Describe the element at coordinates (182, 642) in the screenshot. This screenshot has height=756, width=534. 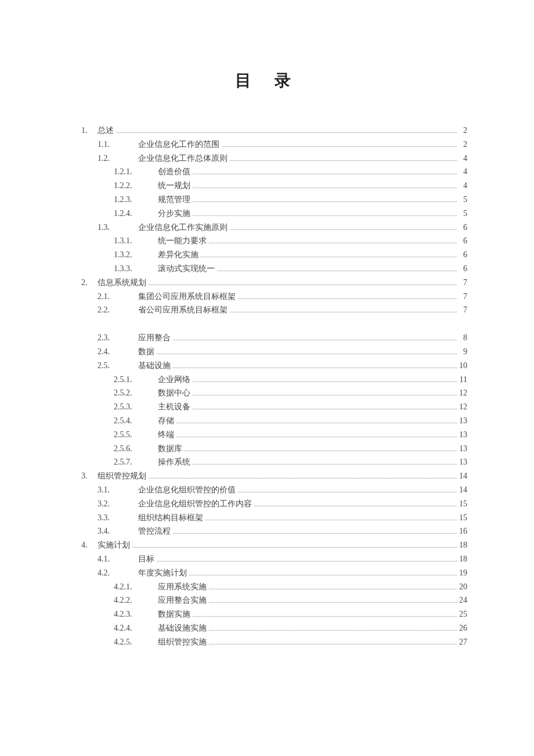
I see `toc-entry-label: 组织管控实施` at that location.